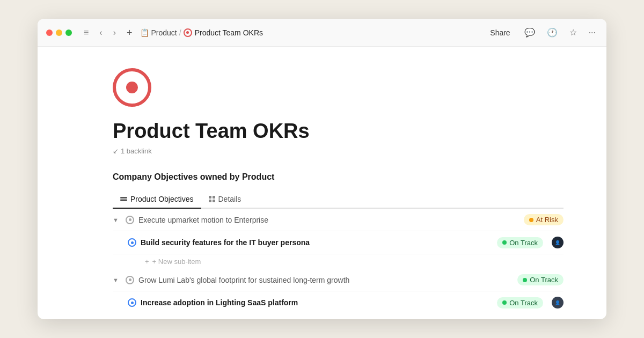 The width and height of the screenshot is (644, 338). Describe the element at coordinates (338, 151) in the screenshot. I see `backlink: ↙ 1 backlink` at that location.